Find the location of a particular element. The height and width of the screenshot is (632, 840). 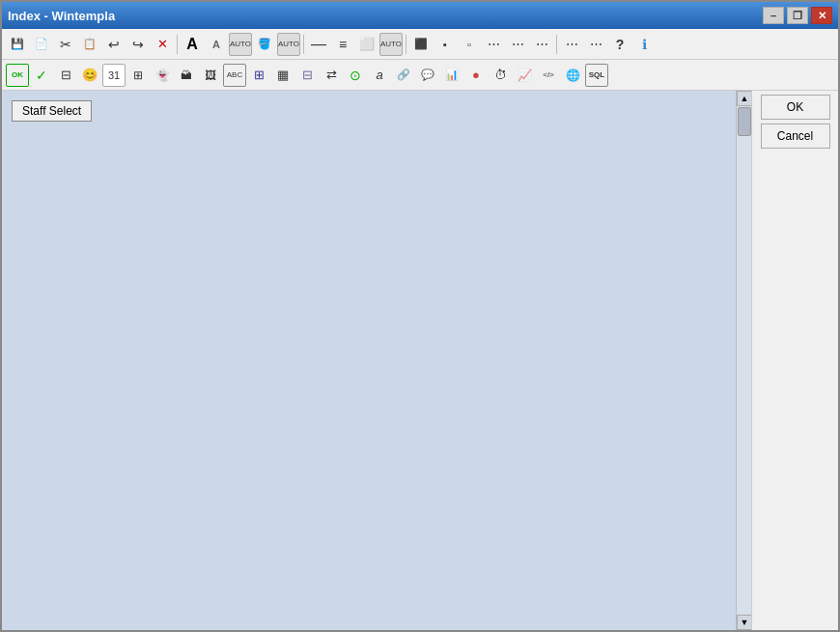

move-button: ⇄ is located at coordinates (331, 75).